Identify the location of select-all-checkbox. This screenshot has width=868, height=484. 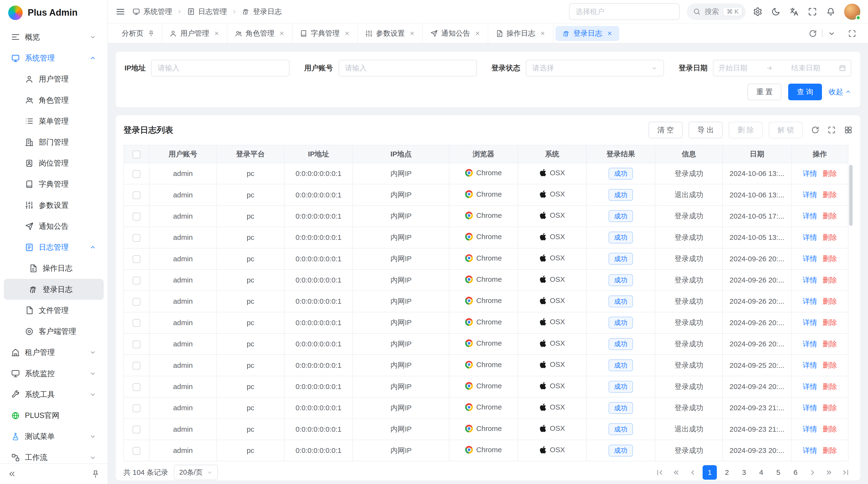
(136, 154).